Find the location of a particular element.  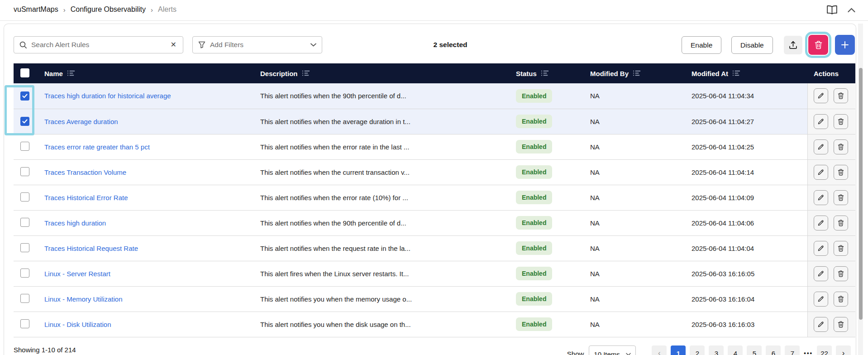

modified-at-value: 2025-06-04 11:04:34 is located at coordinates (749, 96).